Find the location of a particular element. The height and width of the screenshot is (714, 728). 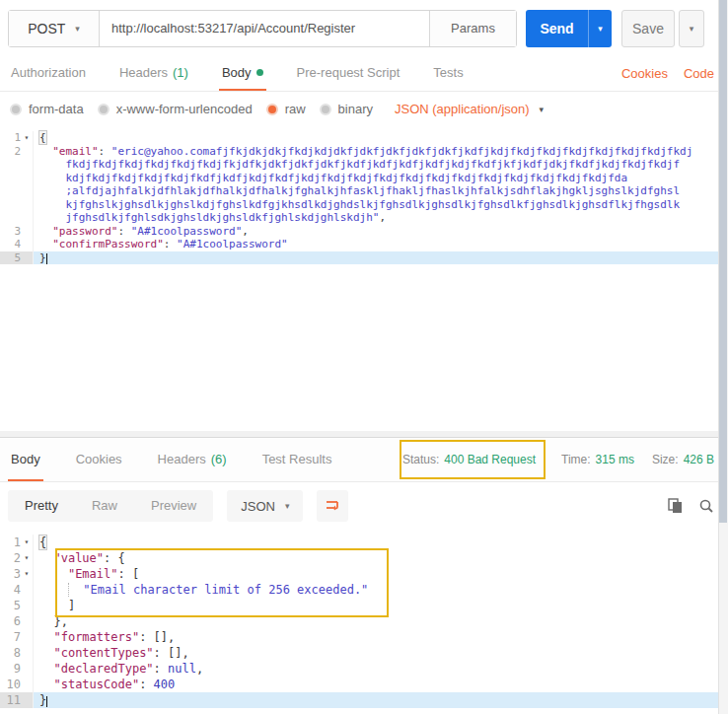

line-number-gutter: 4 is located at coordinates (17, 590).